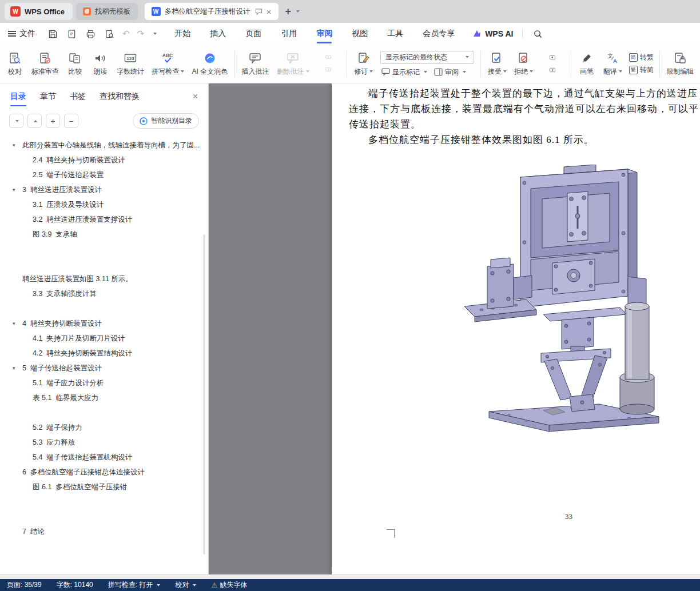  I want to click on toc-item: ▾4 聘丝夹持切断装置设计, so click(104, 324).